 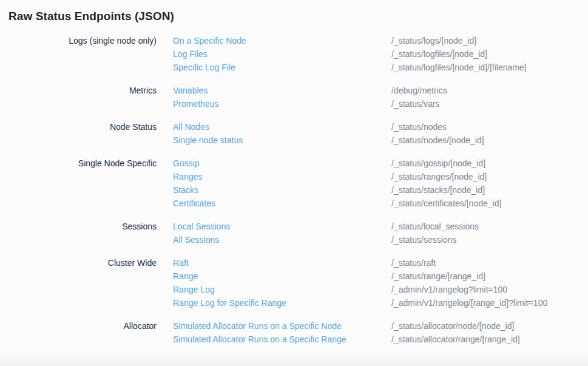 I want to click on endpoint-link: On a Specific Node, so click(x=282, y=41).